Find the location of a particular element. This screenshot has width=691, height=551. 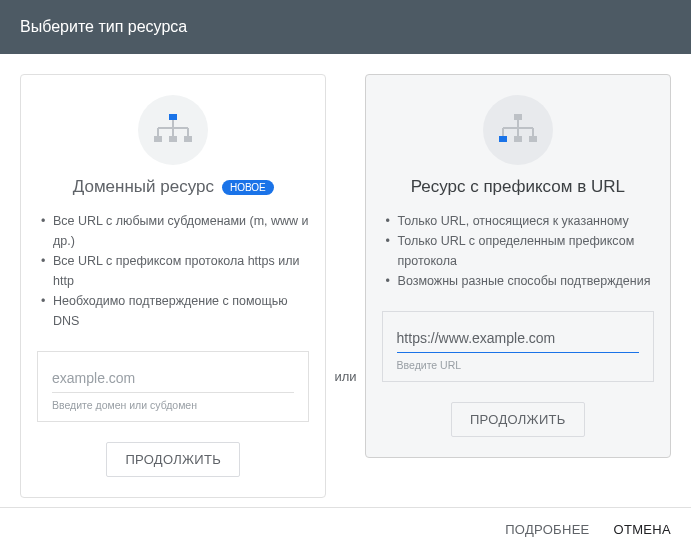

new-badge: новое is located at coordinates (248, 188).